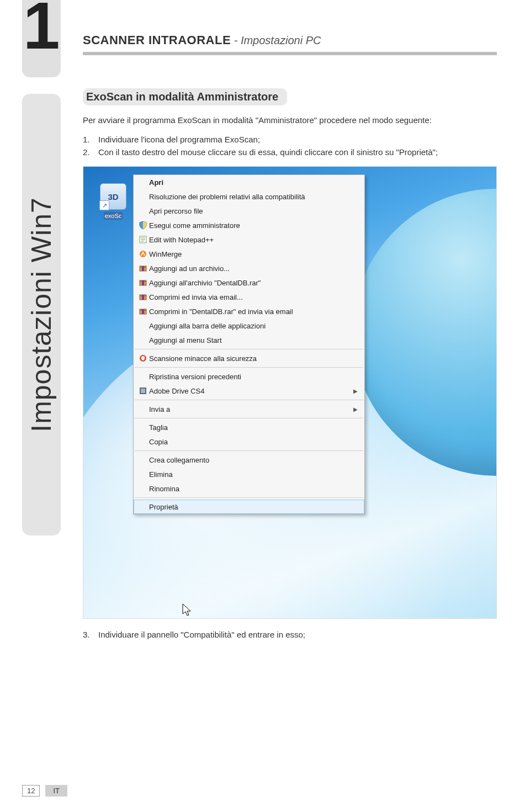  I want to click on menu-item-label: Aggiungi alla barra delle applicazioni, so click(253, 326).